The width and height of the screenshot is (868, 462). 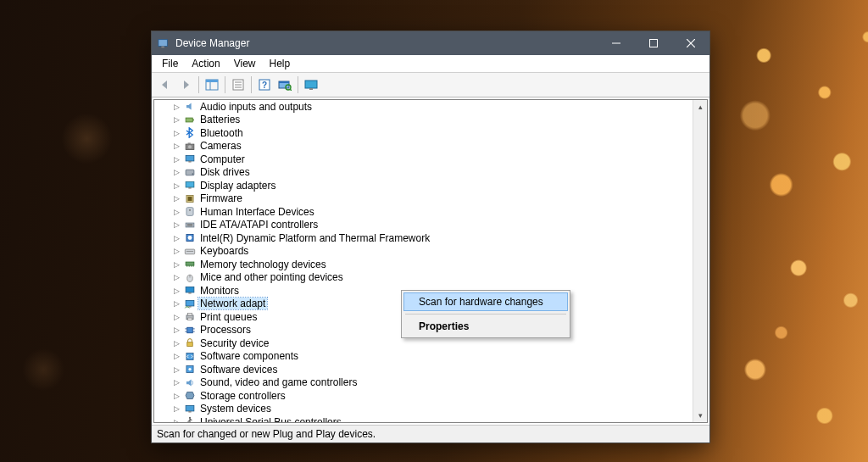 I want to click on tree-item-security: ▷Security device, so click(x=431, y=343).